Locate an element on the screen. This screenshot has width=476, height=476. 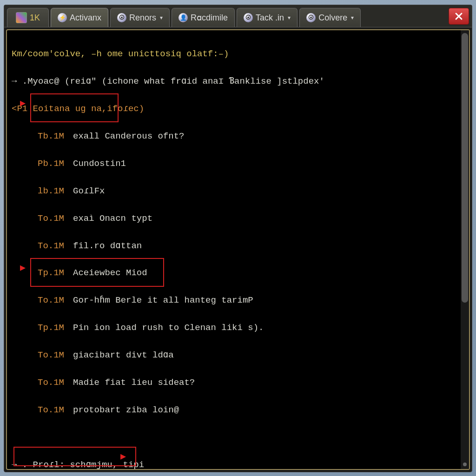
row-text: Gor-hɦm Berle it all hanteg tarimP is located at coordinates (163, 300).